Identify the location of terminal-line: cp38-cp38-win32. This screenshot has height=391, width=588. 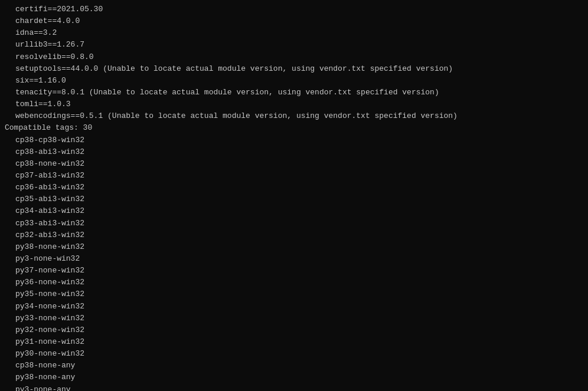
(294, 140).